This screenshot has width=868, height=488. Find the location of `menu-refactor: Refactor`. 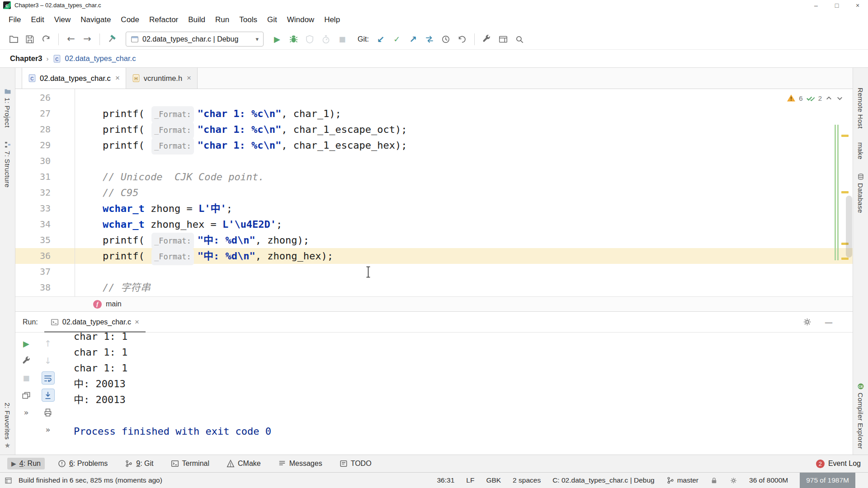

menu-refactor: Refactor is located at coordinates (164, 20).